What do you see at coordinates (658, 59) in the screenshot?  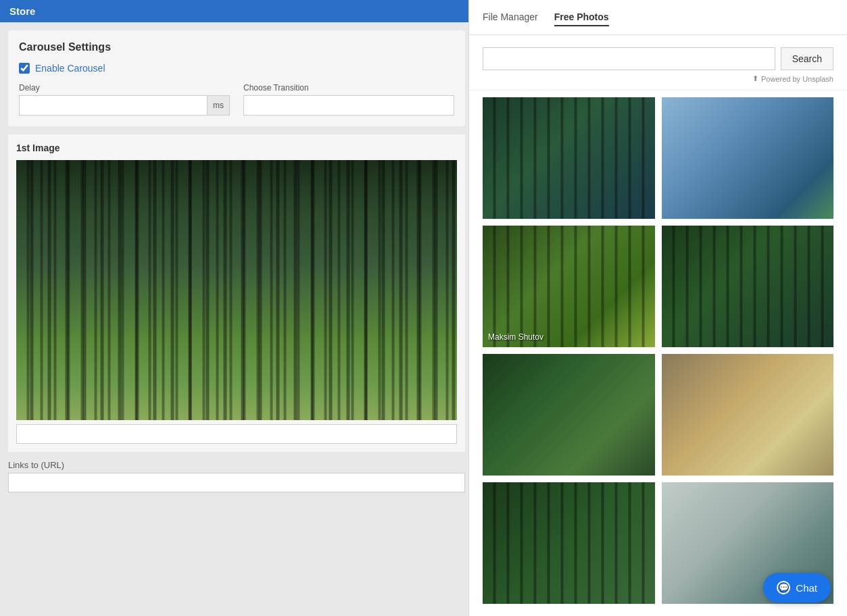 I see `search-row: forest Search` at bounding box center [658, 59].